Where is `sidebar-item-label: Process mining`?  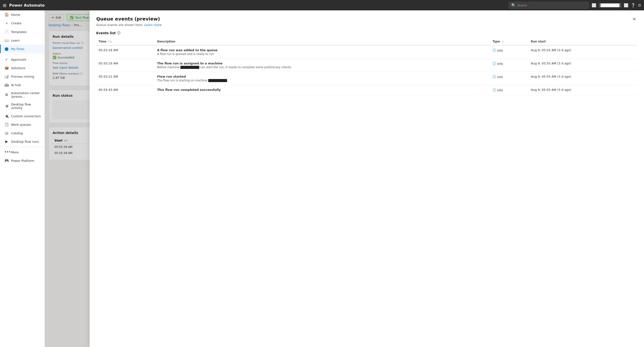 sidebar-item-label: Process mining is located at coordinates (22, 76).